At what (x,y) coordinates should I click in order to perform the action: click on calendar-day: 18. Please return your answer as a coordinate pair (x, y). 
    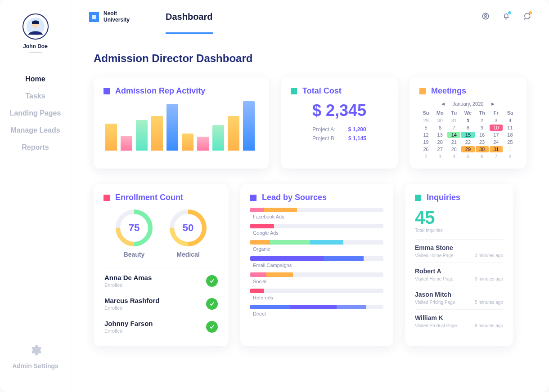
    Looking at the image, I should click on (510, 135).